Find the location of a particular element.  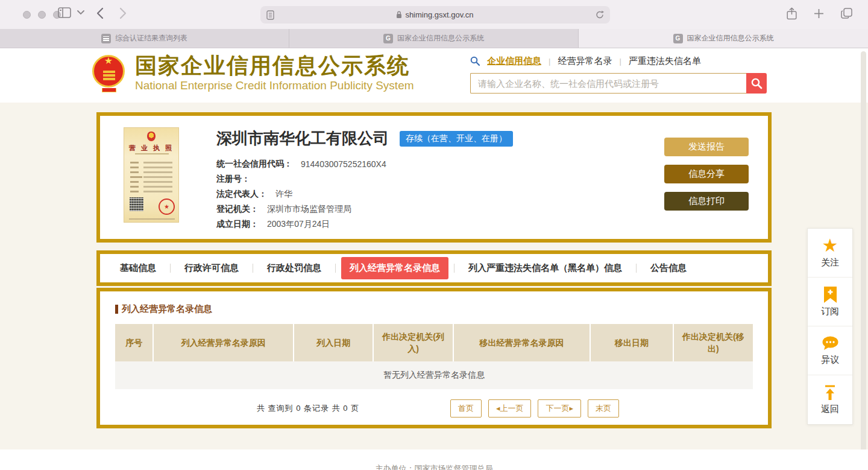

business-license-thumbnail: 营 业 执 照 ★ is located at coordinates (151, 175).